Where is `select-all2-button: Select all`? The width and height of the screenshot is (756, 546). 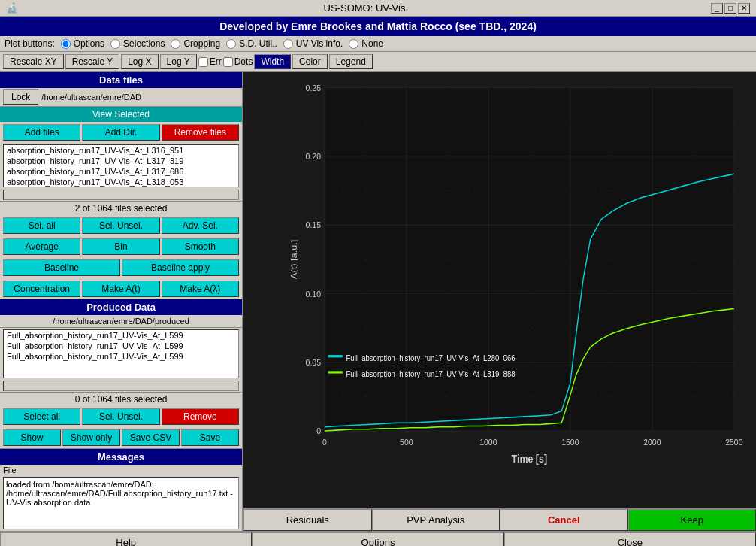
select-all2-button: Select all is located at coordinates (42, 417).